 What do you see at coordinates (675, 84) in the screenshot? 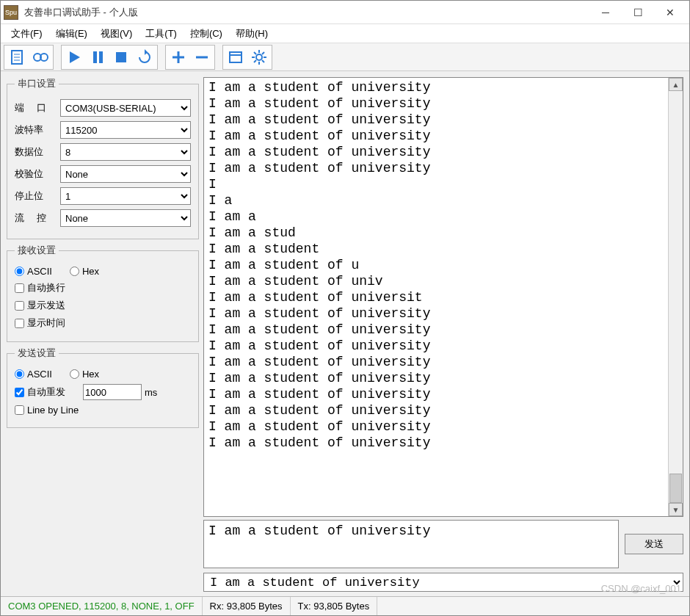
I see `scroll-up-icon: ▲` at bounding box center [675, 84].